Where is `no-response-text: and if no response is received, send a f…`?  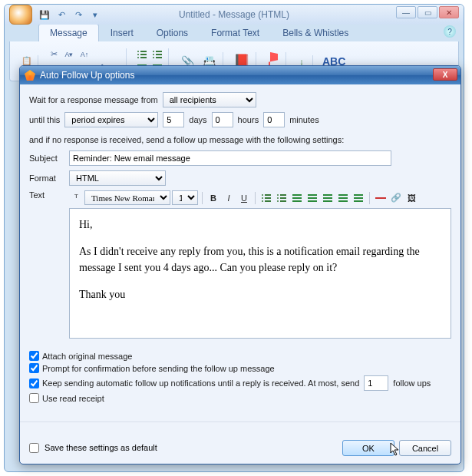
no-response-text: and if no response is received, send a f… is located at coordinates (240, 140).